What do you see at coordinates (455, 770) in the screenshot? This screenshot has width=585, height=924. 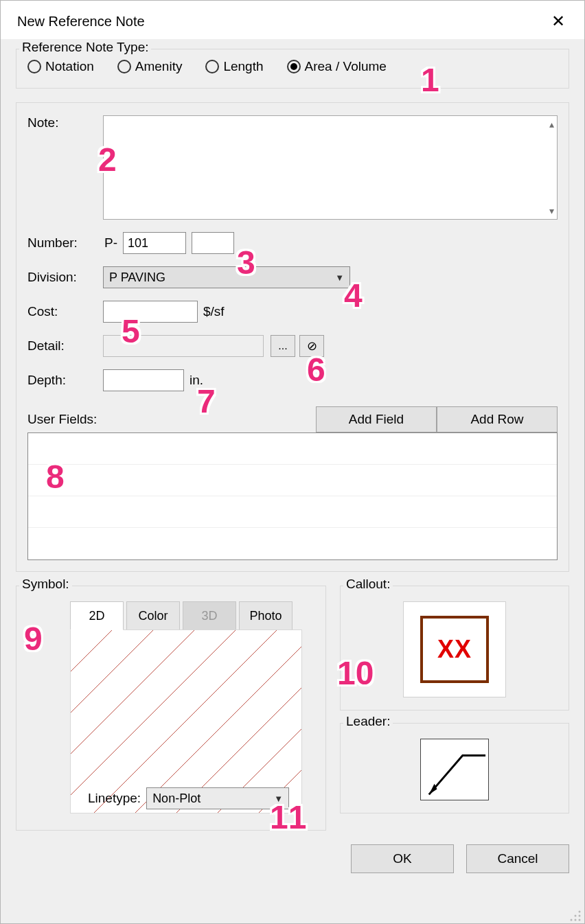 I see `leader-preview` at bounding box center [455, 770].